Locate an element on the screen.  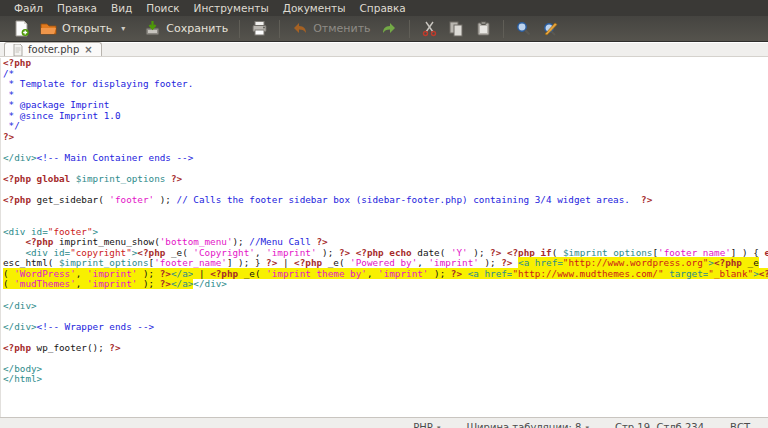
paste-icon is located at coordinates (484, 28).